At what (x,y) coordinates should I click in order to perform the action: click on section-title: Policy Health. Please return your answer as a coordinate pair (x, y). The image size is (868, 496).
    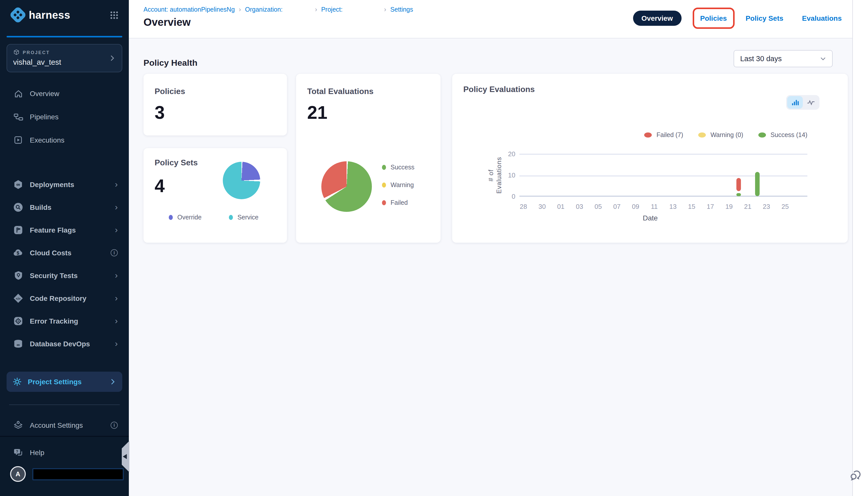
    Looking at the image, I should click on (171, 63).